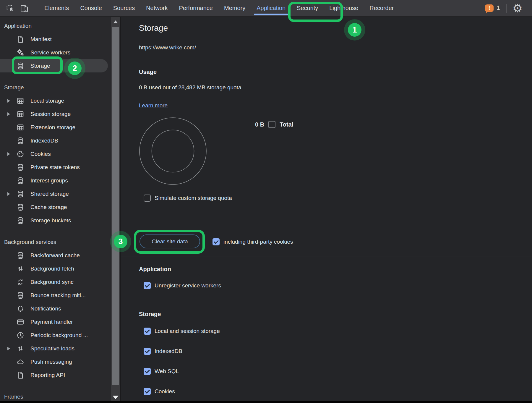 The width and height of the screenshot is (532, 403). Describe the element at coordinates (190, 88) in the screenshot. I see `usage-summary: 0 B used out of 28,482 MB storage quota` at that location.